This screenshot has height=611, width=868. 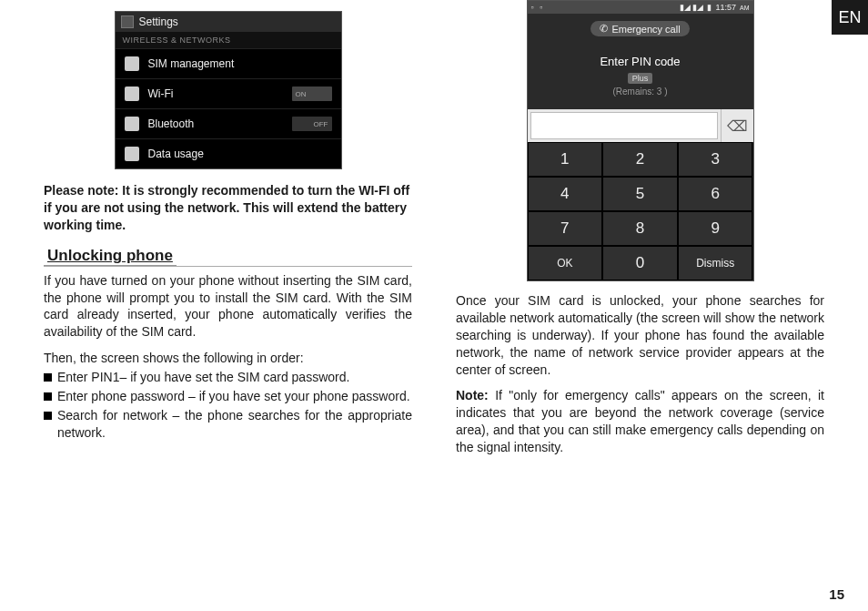 What do you see at coordinates (312, 124) in the screenshot?
I see `bluetooth-toggle: OFF` at bounding box center [312, 124].